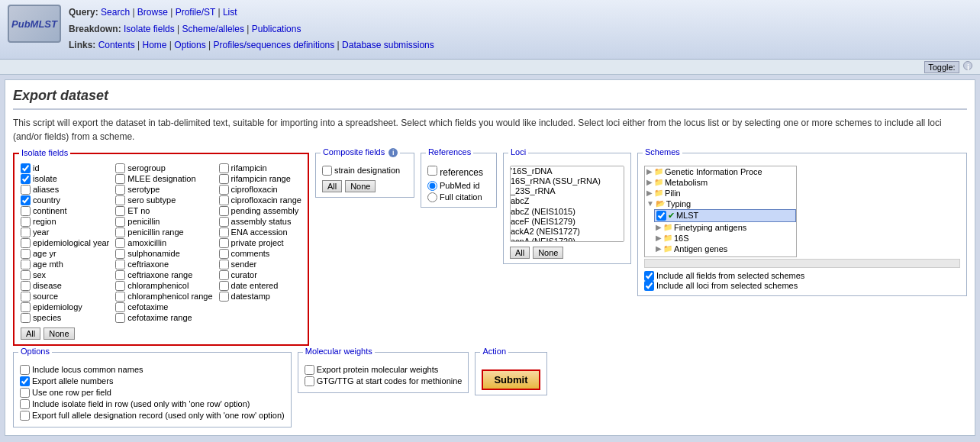 This screenshot has width=980, height=442. What do you see at coordinates (115, 12) in the screenshot?
I see `query-search-link: Search` at bounding box center [115, 12].